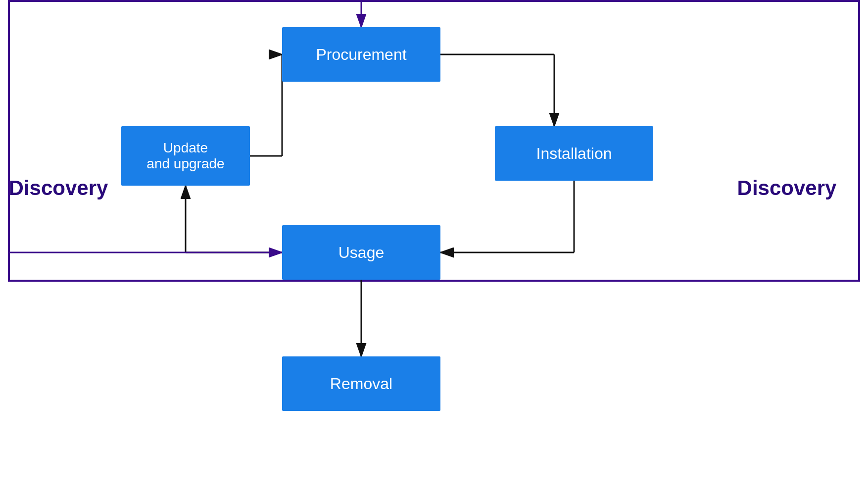  Describe the element at coordinates (361, 54) in the screenshot. I see `procurement-node: Procurement` at that location.